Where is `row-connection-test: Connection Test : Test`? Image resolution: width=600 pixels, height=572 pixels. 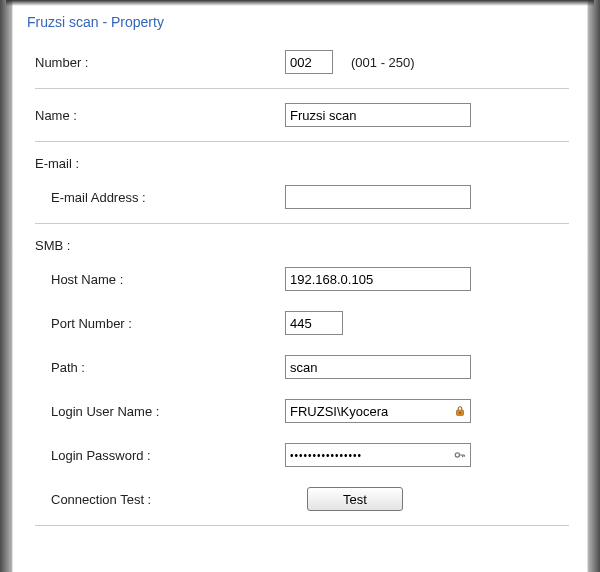 row-connection-test: Connection Test : Test is located at coordinates (300, 499).